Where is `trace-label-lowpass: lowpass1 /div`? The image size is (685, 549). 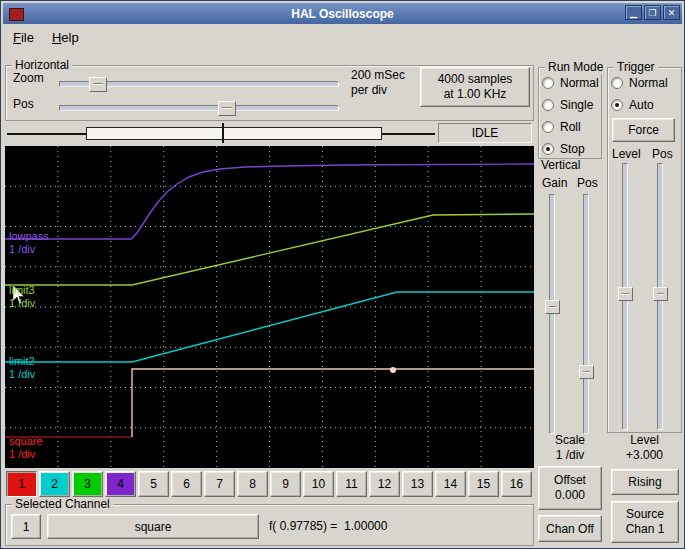
trace-label-lowpass: lowpass1 /div is located at coordinates (29, 243).